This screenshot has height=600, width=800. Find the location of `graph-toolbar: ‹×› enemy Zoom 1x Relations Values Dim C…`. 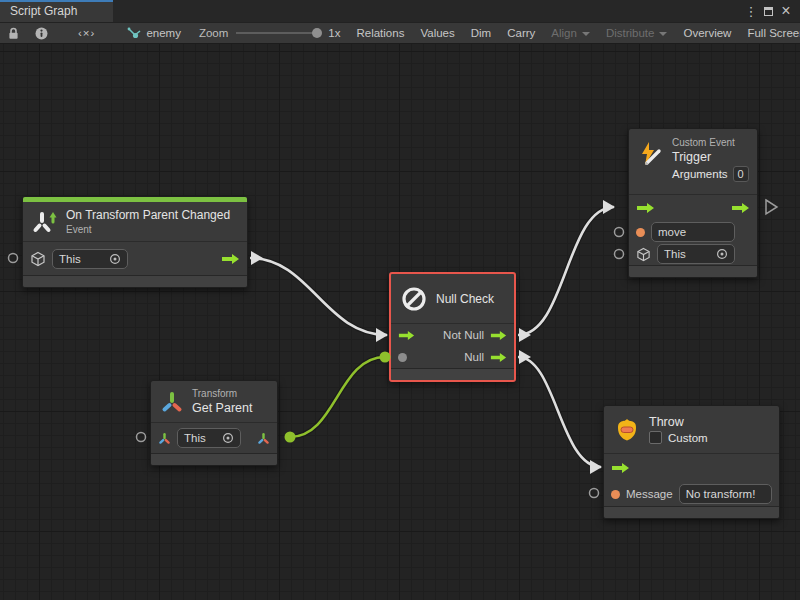

graph-toolbar: ‹×› enemy Zoom 1x Relations Values Dim C… is located at coordinates (400, 33).